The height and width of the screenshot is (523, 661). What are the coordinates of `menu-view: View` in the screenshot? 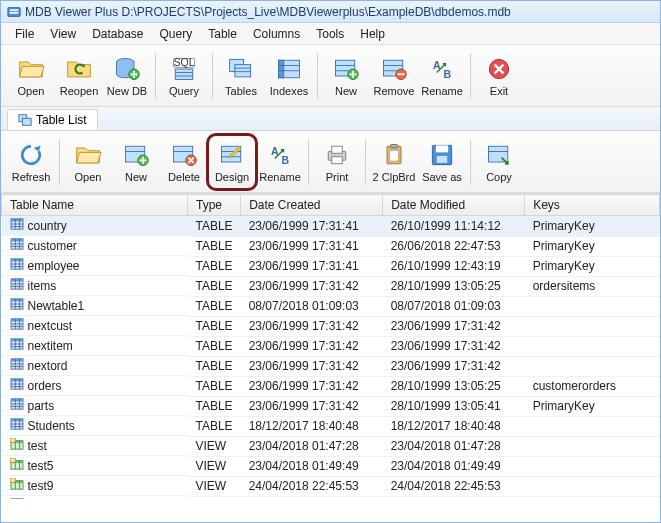 It's located at (63, 34).